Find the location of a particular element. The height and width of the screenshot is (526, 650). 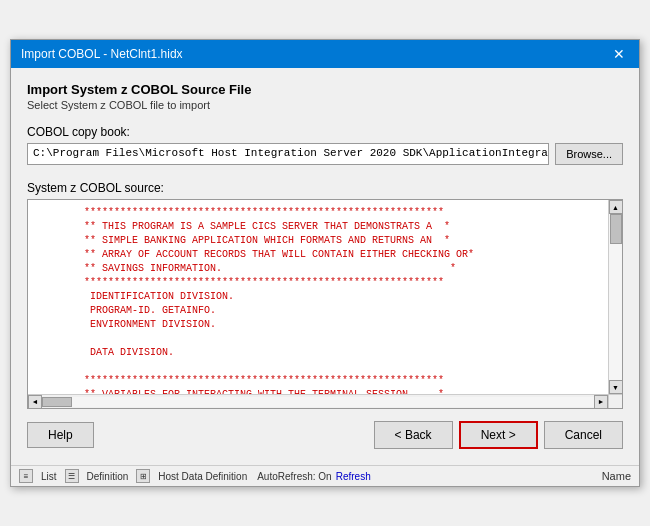

close-button: ✕ is located at coordinates (619, 54).